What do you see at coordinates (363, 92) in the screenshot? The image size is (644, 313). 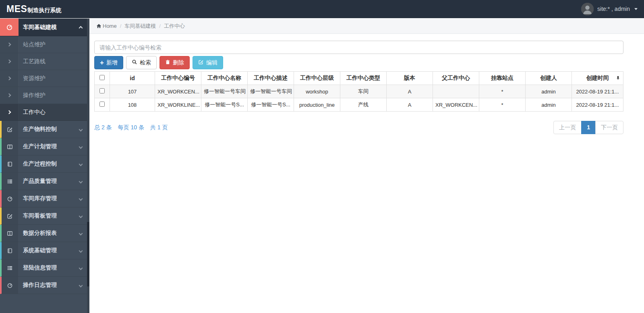 I see `cell-type: 车间` at bounding box center [363, 92].